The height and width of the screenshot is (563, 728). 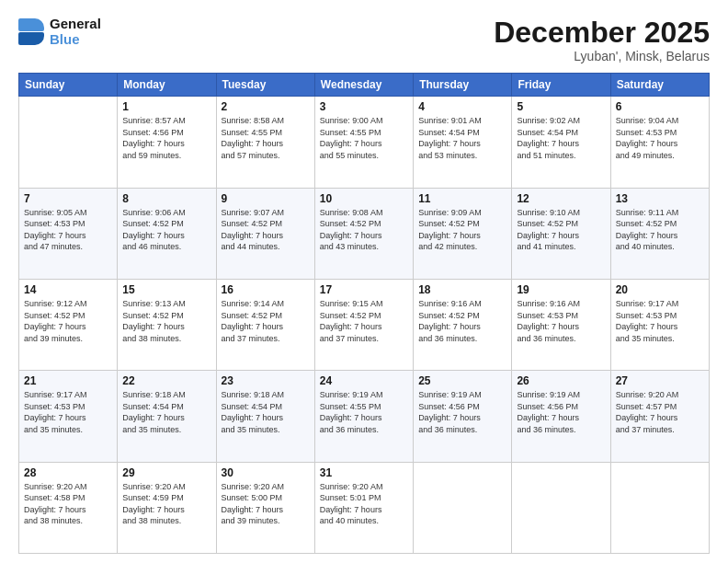 I want to click on cell-info: Sunrise: 9:15 AMSunset: 4:52 PMDaylight:…, so click(x=364, y=321).